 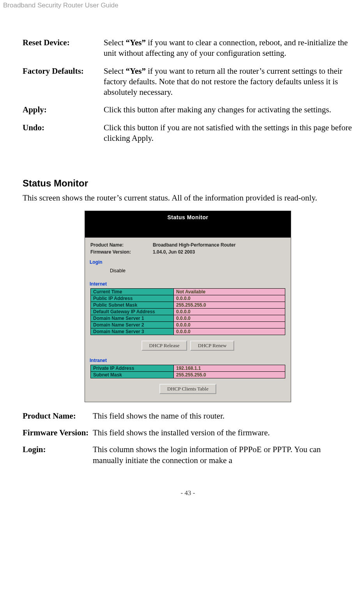 What do you see at coordinates (122, 252) in the screenshot?
I see `firmware-version-label: Firmware Version:` at bounding box center [122, 252].